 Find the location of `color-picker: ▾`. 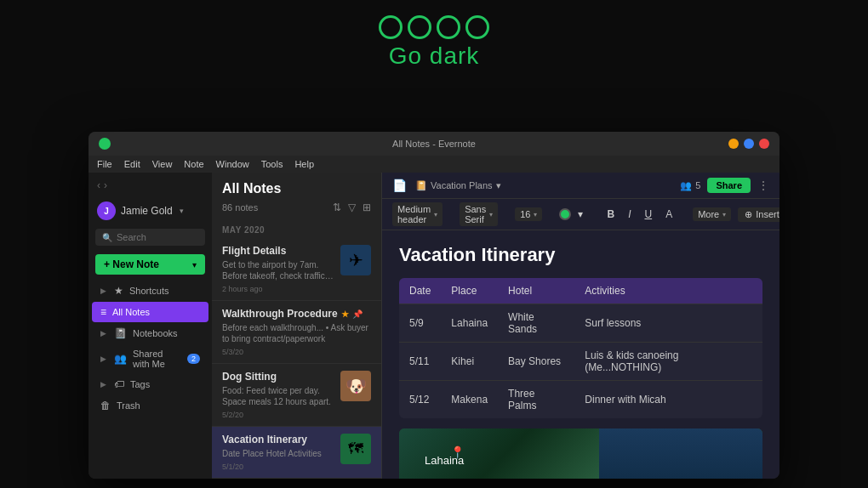

color-picker: ▾ is located at coordinates (573, 214).